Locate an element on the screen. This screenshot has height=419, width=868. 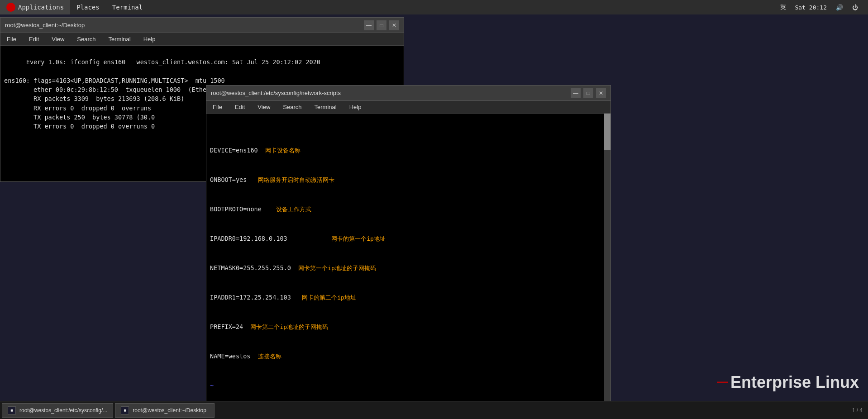
terminal-1-line6: RX errors 0 dropped 0 overruns is located at coordinates (78, 108).